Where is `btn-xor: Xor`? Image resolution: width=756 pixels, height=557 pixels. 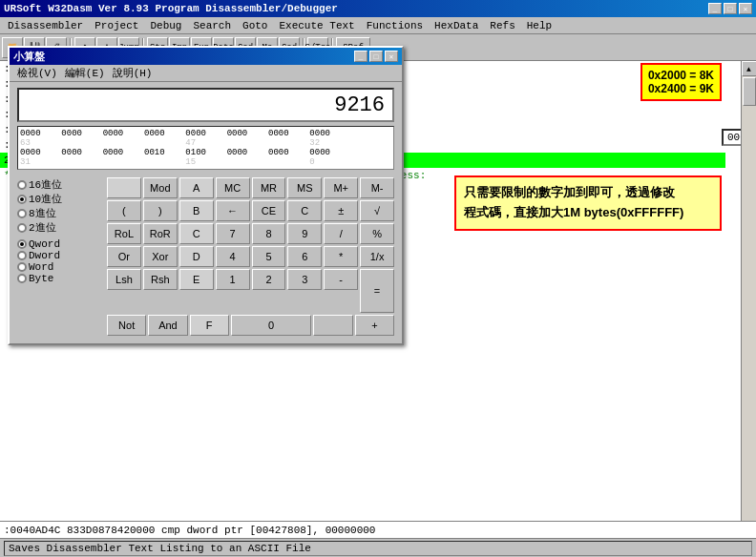 btn-xor: Xor is located at coordinates (160, 257).